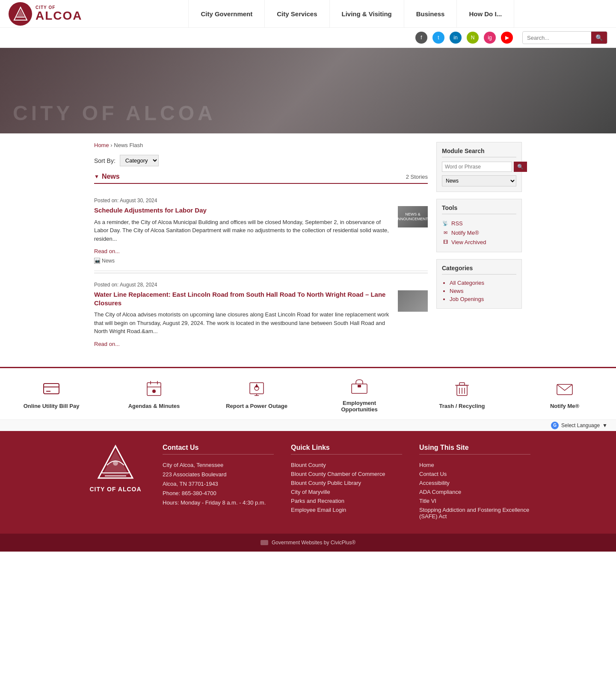 This screenshot has height=679, width=616. Describe the element at coordinates (421, 38) in the screenshot. I see `facebook-icon: f` at that location.